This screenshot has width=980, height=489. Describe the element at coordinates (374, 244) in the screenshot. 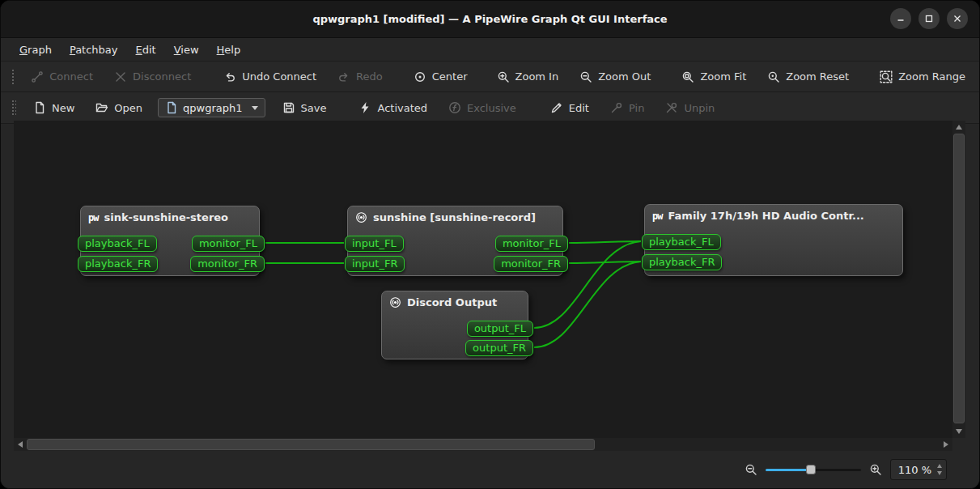

I see `port-input-fl: input_FL` at that location.